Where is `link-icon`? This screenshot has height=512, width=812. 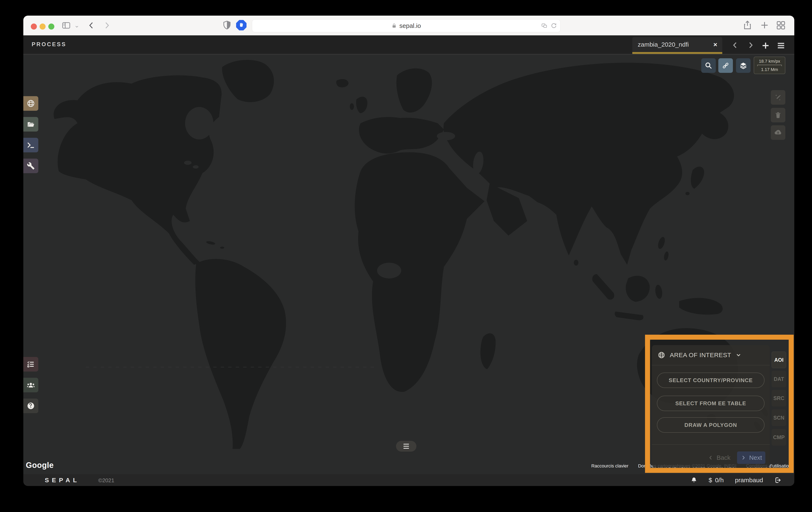
link-icon is located at coordinates (726, 65).